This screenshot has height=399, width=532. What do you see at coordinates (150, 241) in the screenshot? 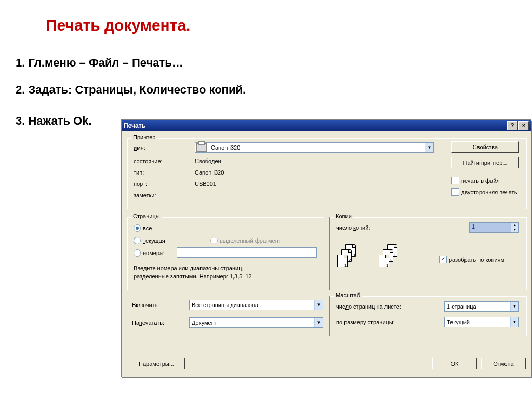
I see `pages-current-radio: текущая` at bounding box center [150, 241].